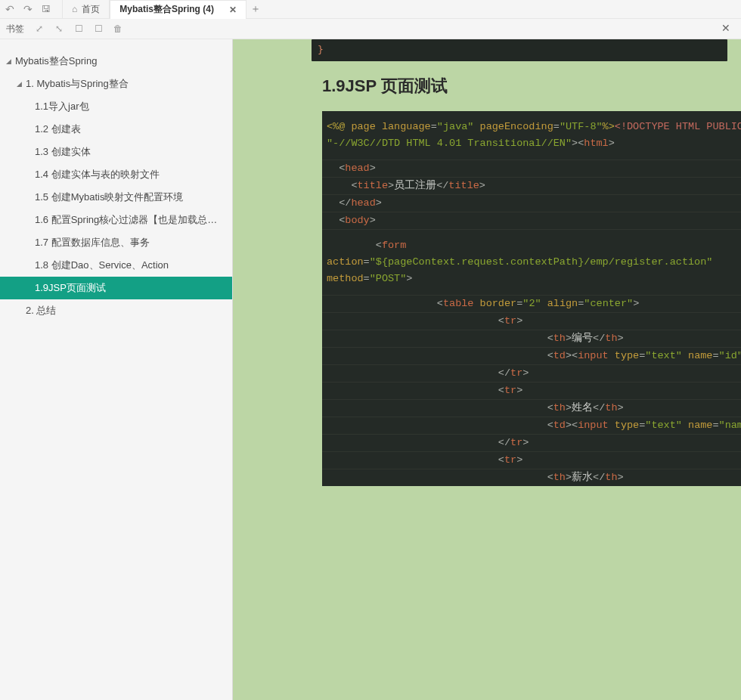 The height and width of the screenshot is (700, 741). I want to click on tab-label: Mybatis整合Spring (4), so click(166, 9).